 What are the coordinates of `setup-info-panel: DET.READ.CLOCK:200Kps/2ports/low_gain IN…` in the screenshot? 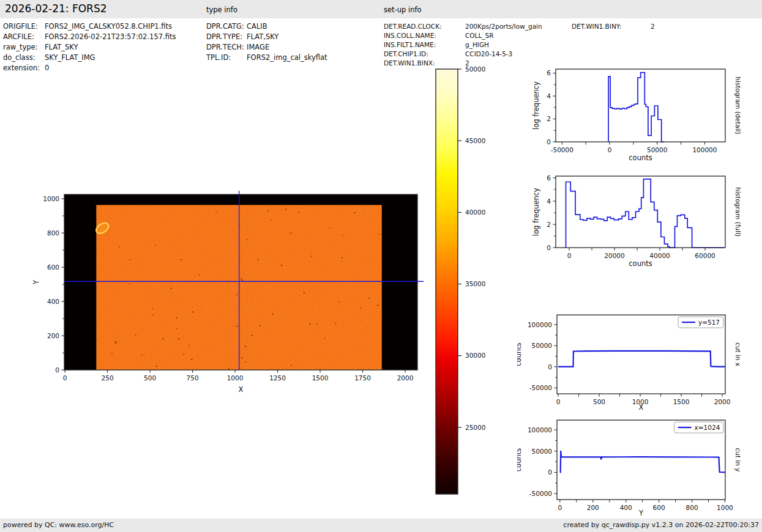 It's located at (463, 45).